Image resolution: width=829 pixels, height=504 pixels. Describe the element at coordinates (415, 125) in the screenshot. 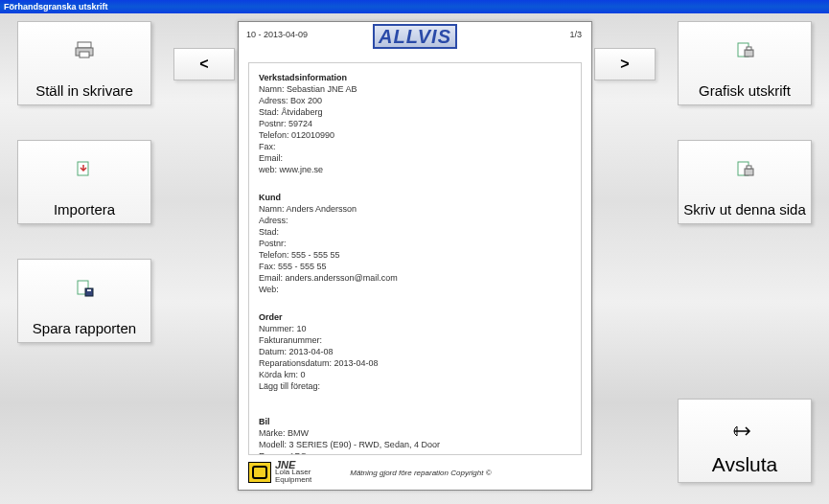

I see `section-workshop: Verkstadsinformation Namn: Sebastian JNE…` at that location.